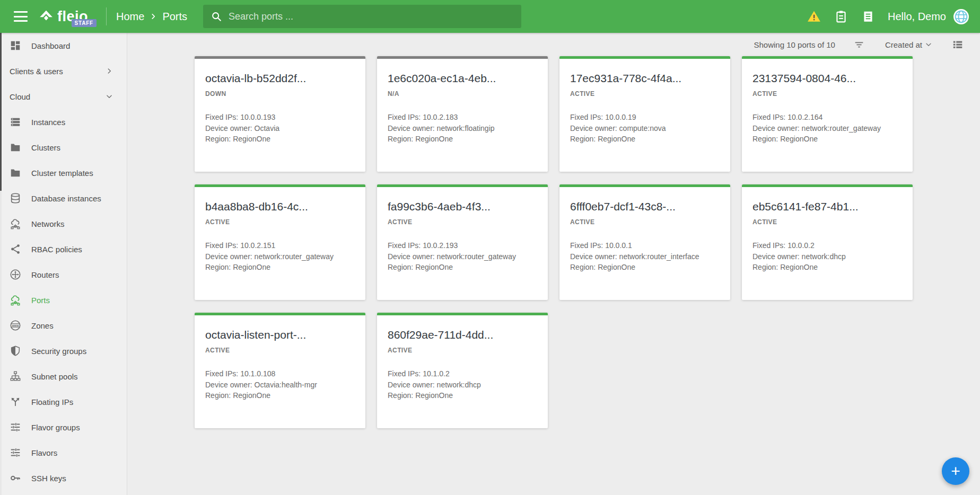 The image size is (980, 495). I want to click on port-details: Fixed IPs: 10.1.0.108 Device owner: Octa…, so click(280, 385).